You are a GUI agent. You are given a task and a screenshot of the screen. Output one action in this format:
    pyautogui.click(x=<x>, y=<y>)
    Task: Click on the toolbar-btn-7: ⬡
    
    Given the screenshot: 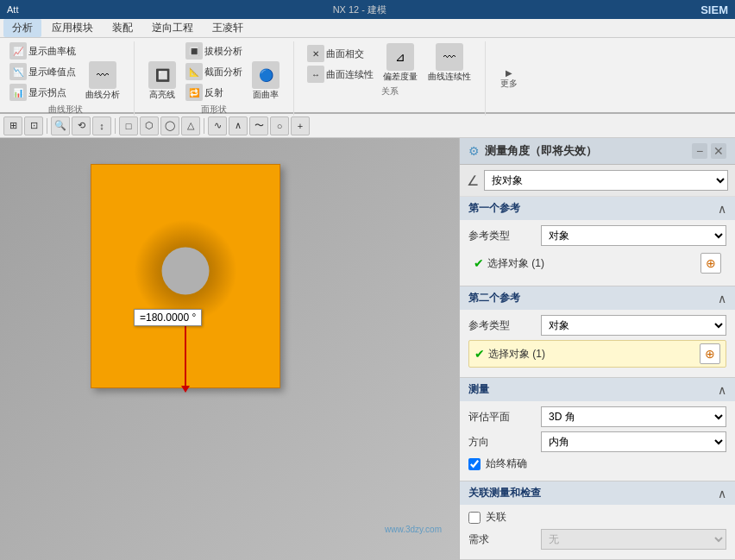 What is the action you would take?
    pyautogui.click(x=149, y=126)
    